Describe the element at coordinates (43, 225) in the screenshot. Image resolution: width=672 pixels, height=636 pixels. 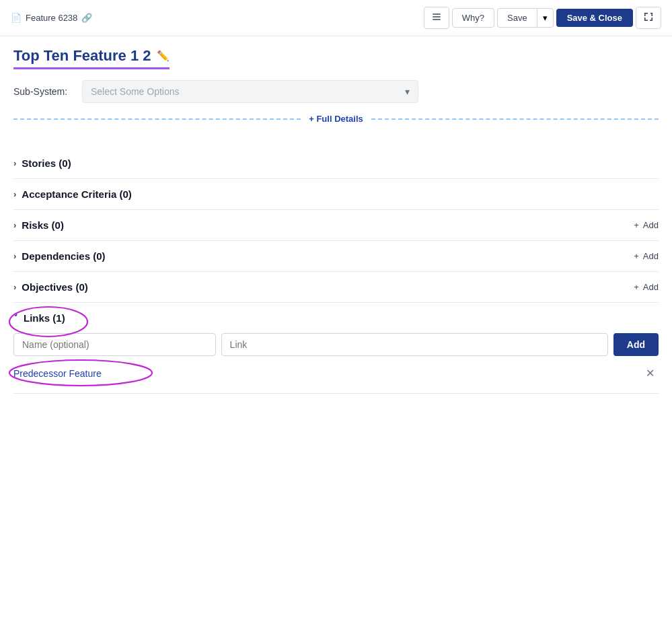
I see `risks-label: Risks (0)` at that location.